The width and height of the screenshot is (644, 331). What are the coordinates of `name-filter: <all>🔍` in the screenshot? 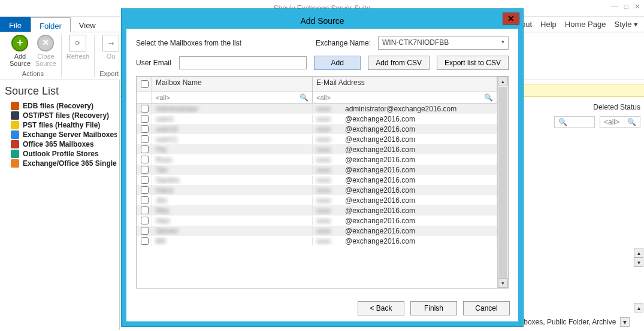 It's located at (232, 98).